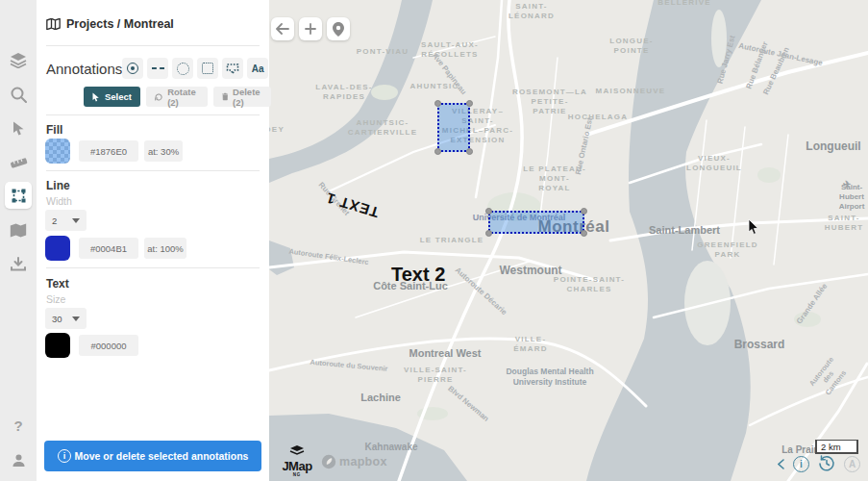  I want to click on compass-button: A, so click(852, 464).